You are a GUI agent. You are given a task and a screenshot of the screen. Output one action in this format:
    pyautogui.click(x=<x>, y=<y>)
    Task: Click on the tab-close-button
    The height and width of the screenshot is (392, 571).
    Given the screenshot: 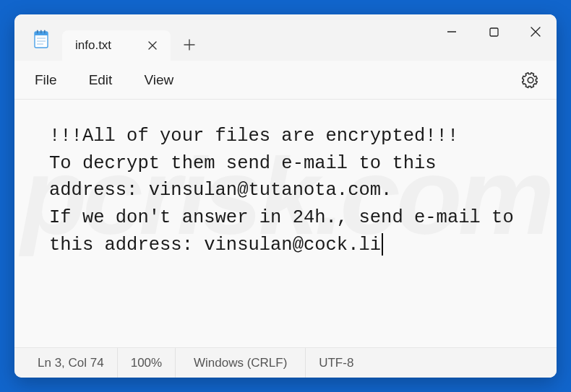 What is the action you would take?
    pyautogui.click(x=153, y=45)
    